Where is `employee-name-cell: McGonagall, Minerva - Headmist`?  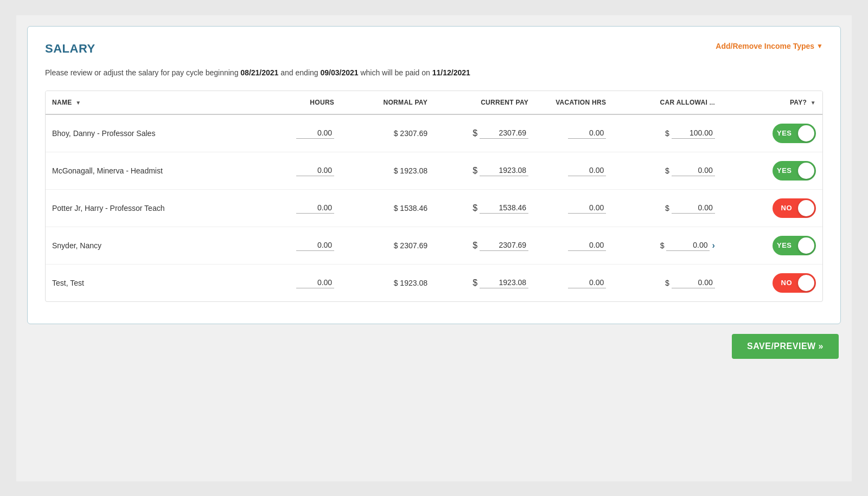 employee-name-cell: McGonagall, Minerva - Headmist is located at coordinates (154, 170).